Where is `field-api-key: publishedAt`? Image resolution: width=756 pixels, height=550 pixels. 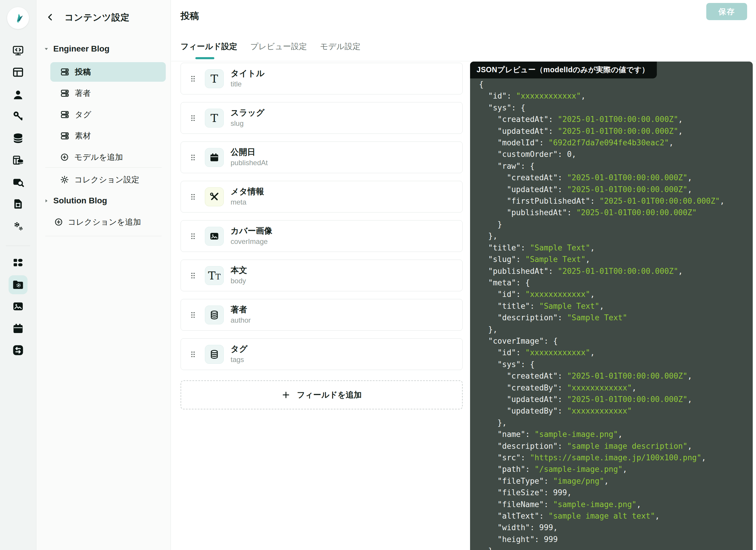
field-api-key: publishedAt is located at coordinates (249, 163).